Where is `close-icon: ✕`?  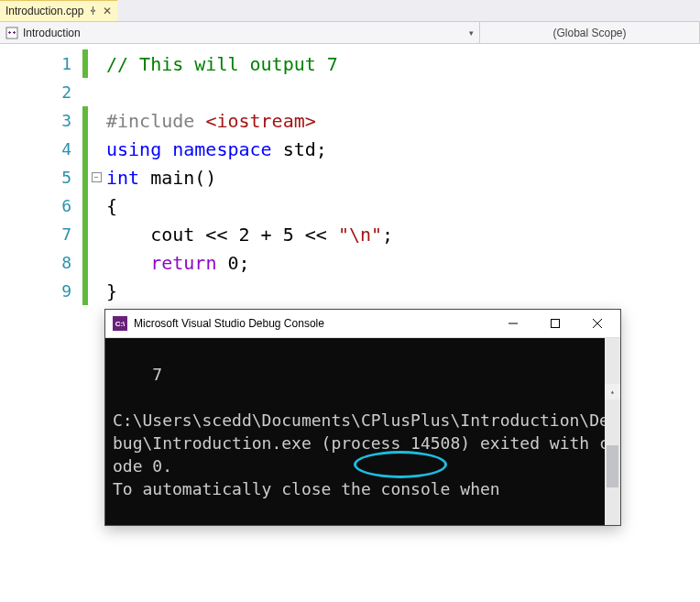
close-icon: ✕ is located at coordinates (107, 11).